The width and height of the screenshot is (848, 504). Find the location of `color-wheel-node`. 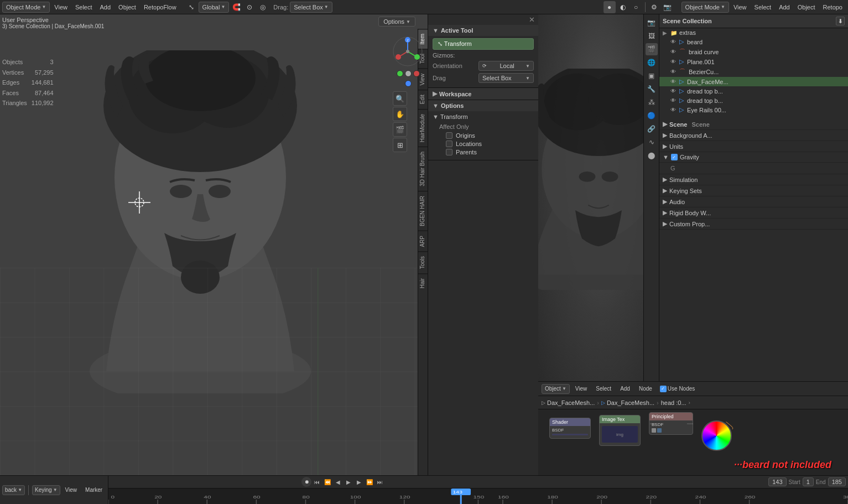

color-wheel-node is located at coordinates (717, 436).